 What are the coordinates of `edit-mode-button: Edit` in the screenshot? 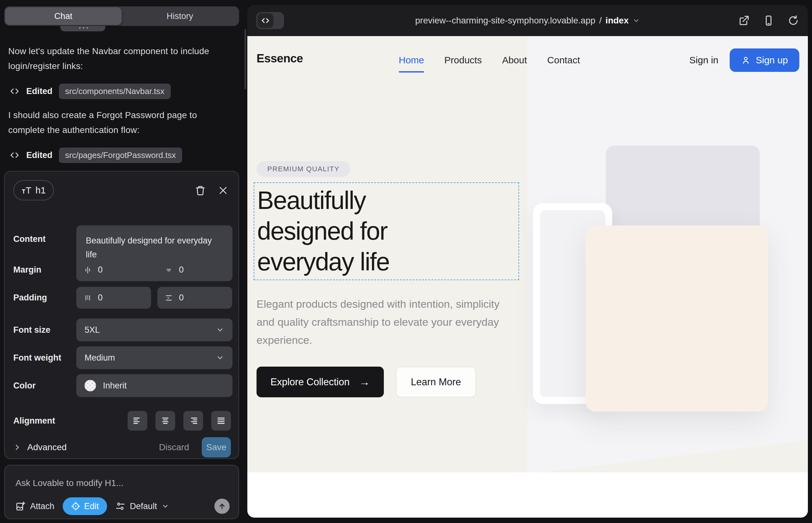 It's located at (85, 506).